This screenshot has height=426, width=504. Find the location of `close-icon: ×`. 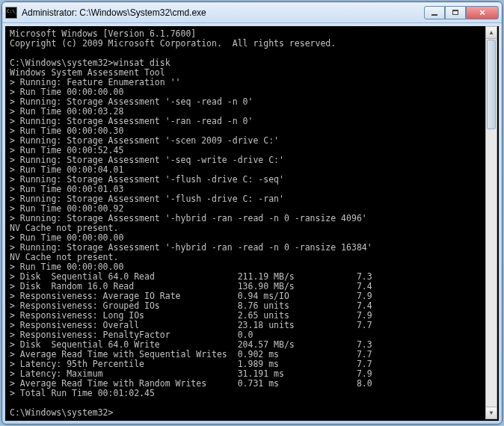

close-icon: × is located at coordinates (482, 12).